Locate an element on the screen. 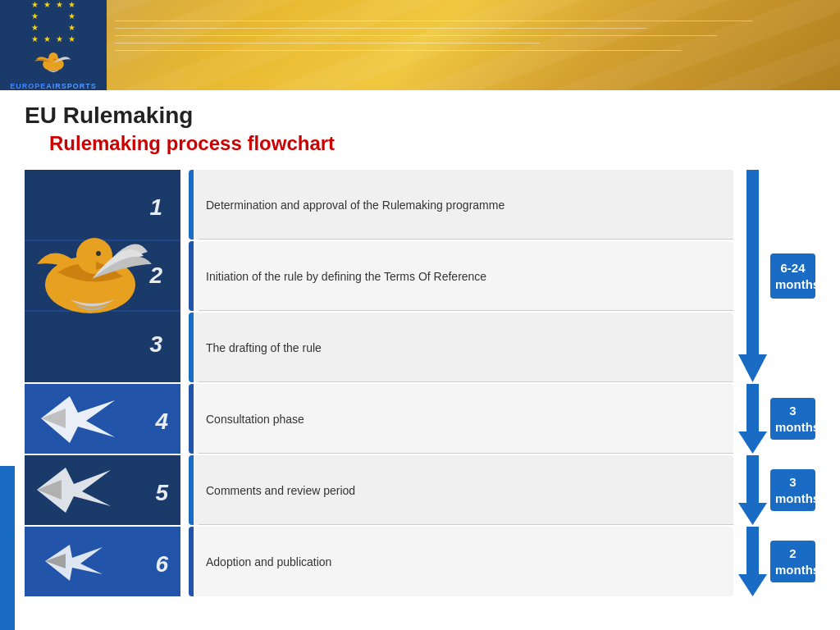 The height and width of the screenshot is (630, 840). step-1-divider is located at coordinates (466, 240).